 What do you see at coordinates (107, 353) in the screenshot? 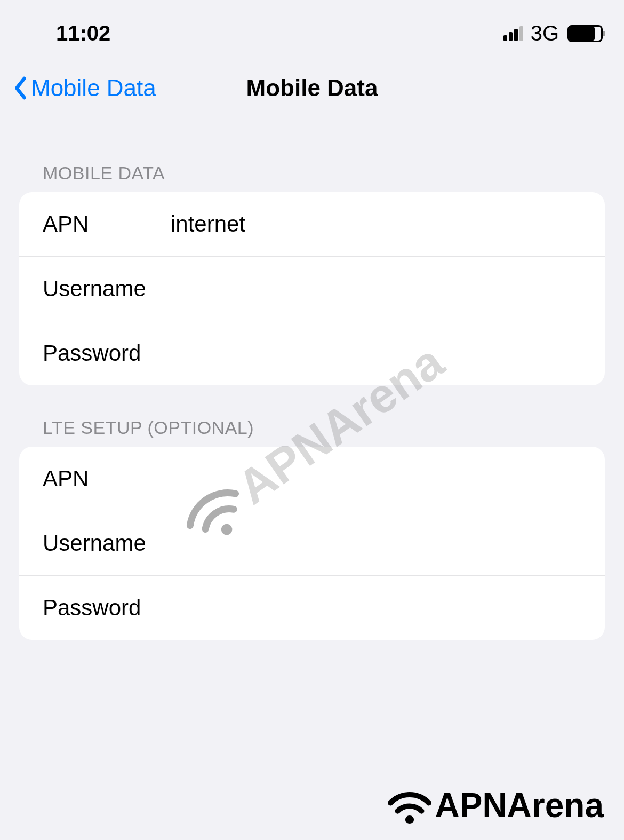
I see `password-label: Password` at bounding box center [107, 353].